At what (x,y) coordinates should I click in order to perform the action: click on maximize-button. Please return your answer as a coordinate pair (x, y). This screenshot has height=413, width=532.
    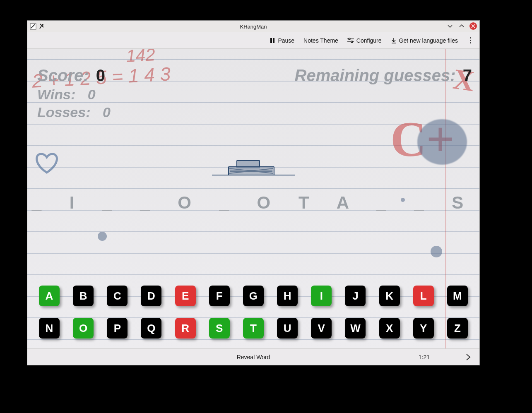
    Looking at the image, I should click on (462, 26).